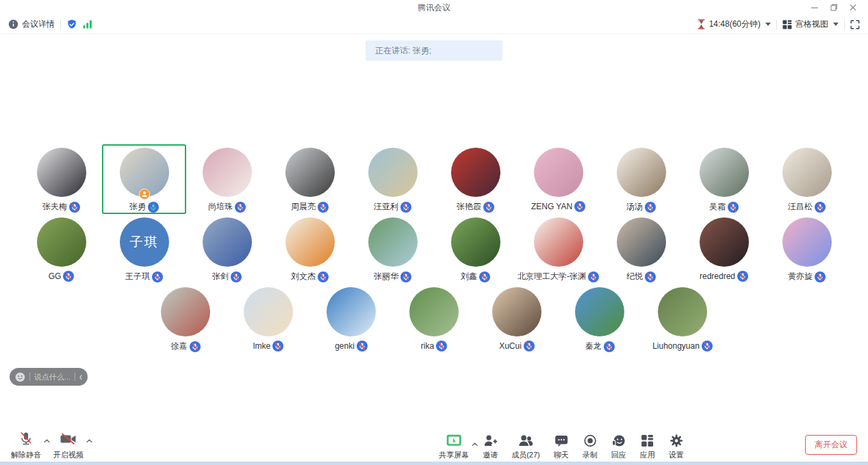  What do you see at coordinates (834, 8) in the screenshot?
I see `maximize-icon` at bounding box center [834, 8].